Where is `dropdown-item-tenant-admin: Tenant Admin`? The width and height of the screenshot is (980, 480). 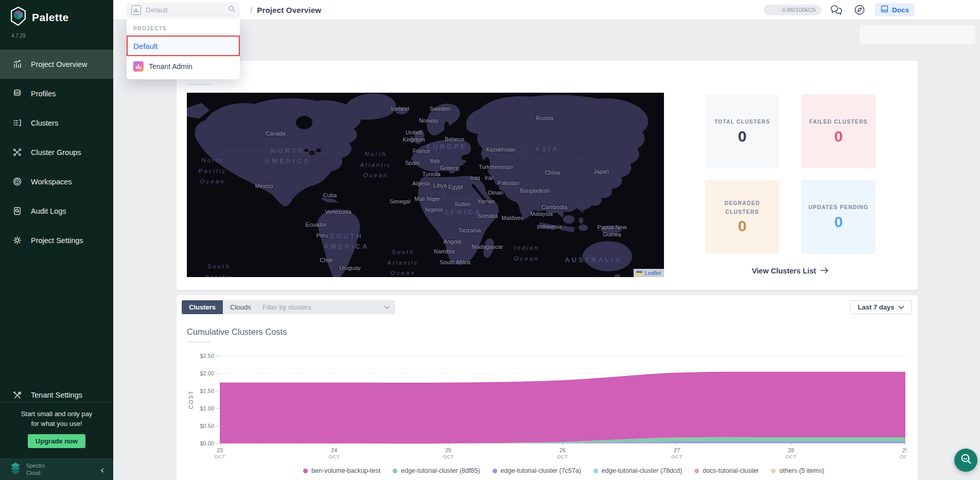 dropdown-item-tenant-admin: Tenant Admin is located at coordinates (183, 66).